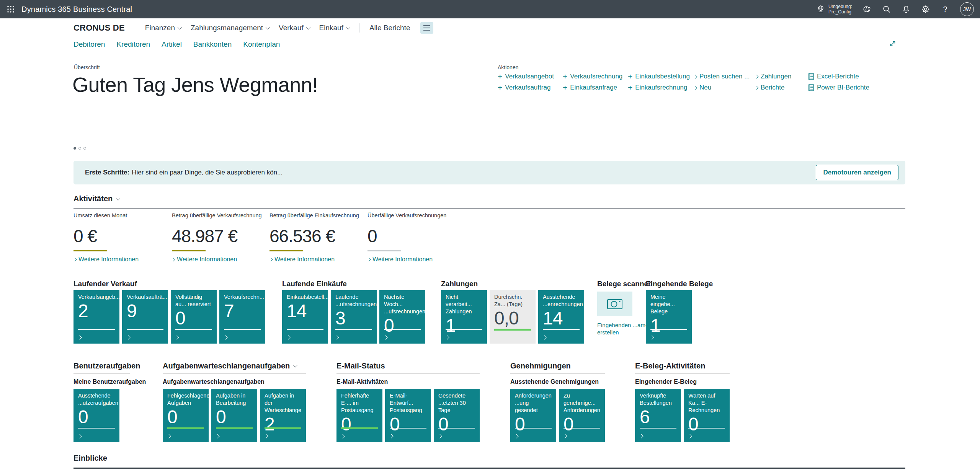 The height and width of the screenshot is (471, 980). Describe the element at coordinates (109, 366) in the screenshot. I see `section-header: Benutzeraufgaben` at that location.